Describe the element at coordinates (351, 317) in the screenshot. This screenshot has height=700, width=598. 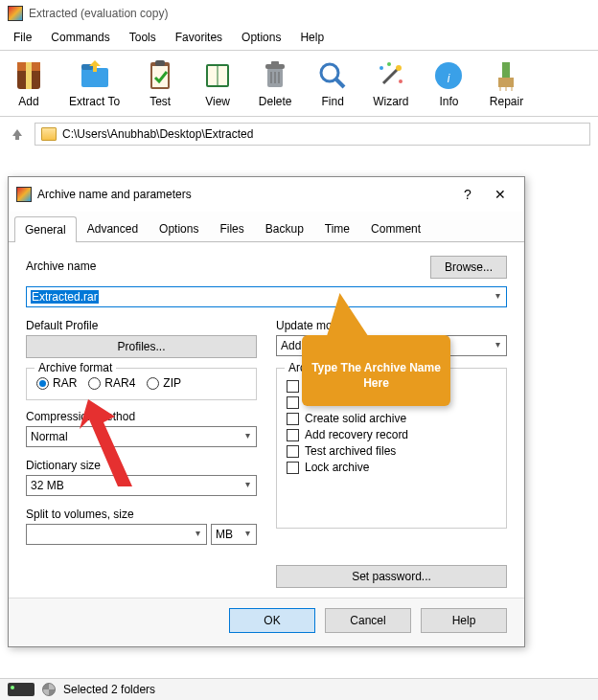
I see `callout-tail-icon` at that location.